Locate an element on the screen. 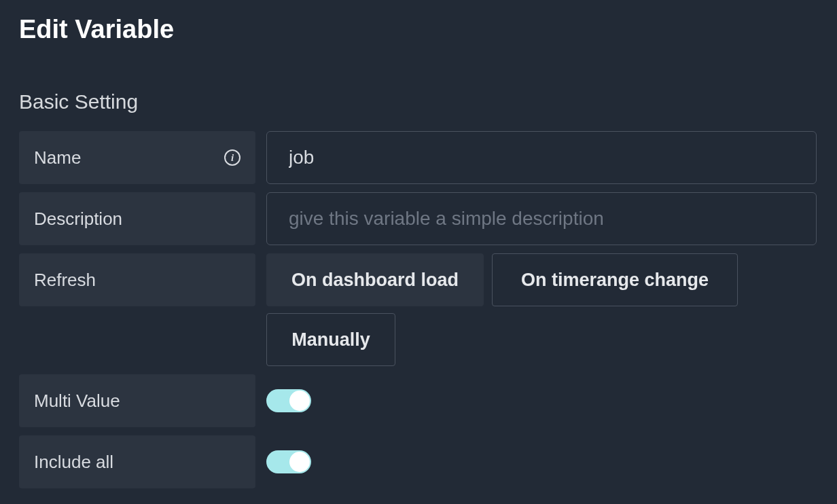  field-area-name is located at coordinates (542, 158).